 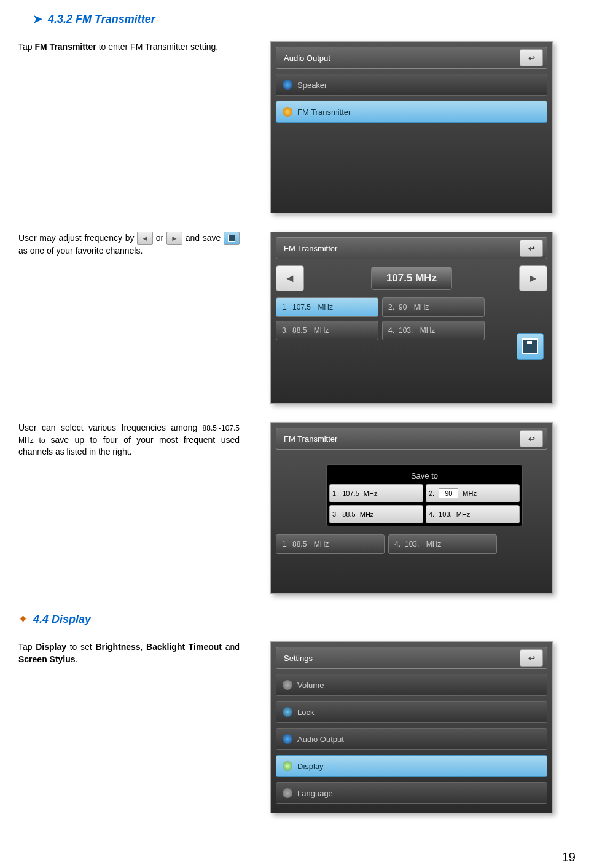 What do you see at coordinates (412, 318) in the screenshot?
I see `screenshot-fm-tuner: FM Transmitter ↩ ◄ 107.5 MHz ► 1.107.5 M…` at bounding box center [412, 318].